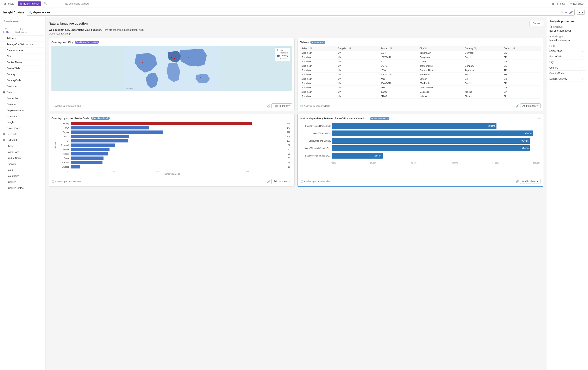 The height and width of the screenshot is (370, 588). Describe the element at coordinates (536, 23) in the screenshot. I see `cancel-button: Cancel` at that location.